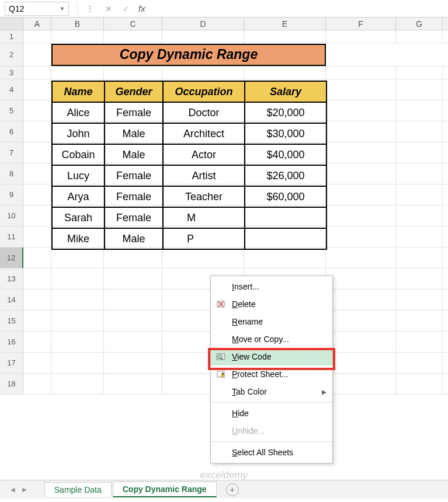  What do you see at coordinates (25, 490) in the screenshot?
I see `tab-next-icon: ►` at bounding box center [25, 490].